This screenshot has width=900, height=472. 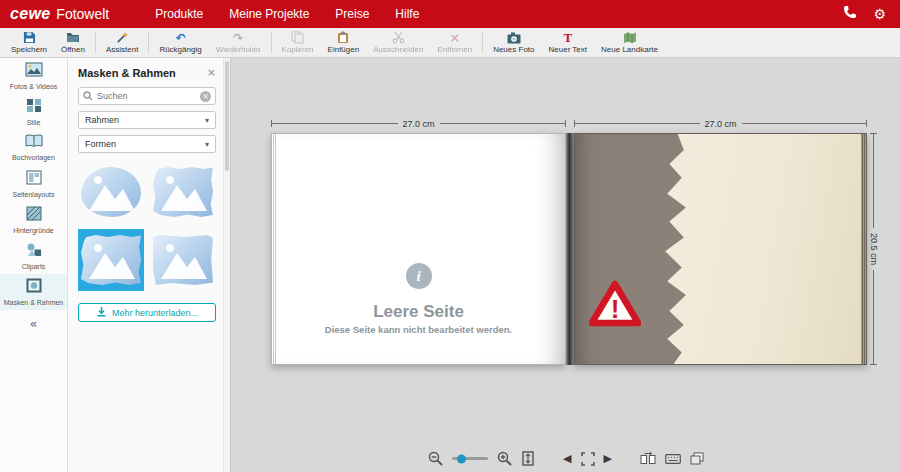 What do you see at coordinates (34, 324) in the screenshot?
I see `sidebar-collapse-button: «` at bounding box center [34, 324].